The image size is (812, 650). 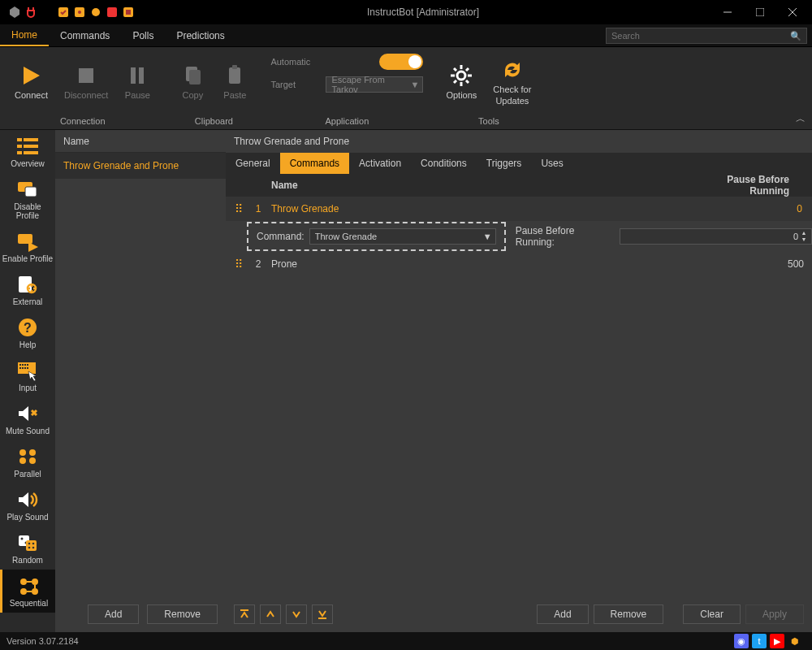 I want to click on search-box: 🔍, so click(x=706, y=36).